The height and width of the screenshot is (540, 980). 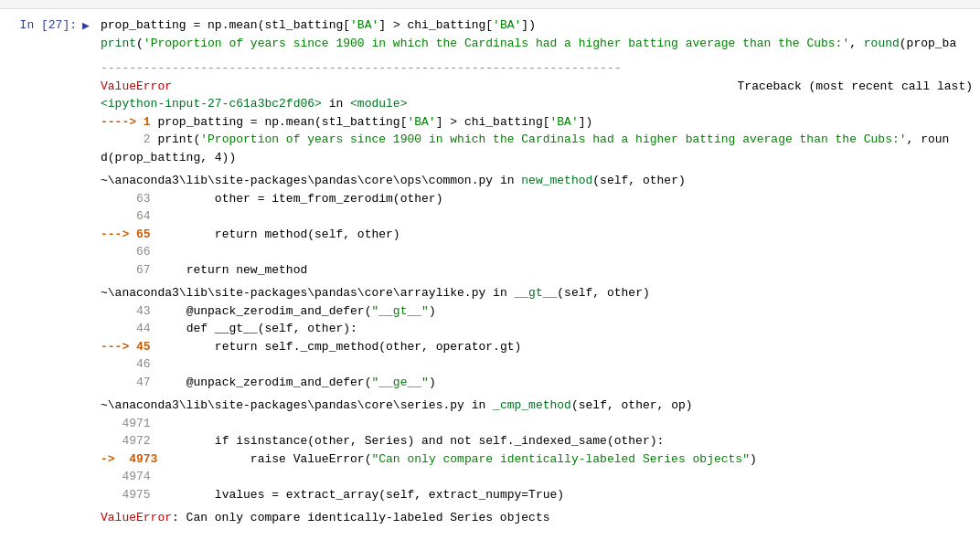 What do you see at coordinates (537, 477) in the screenshot?
I see `tb-line-4974: 4974` at bounding box center [537, 477].